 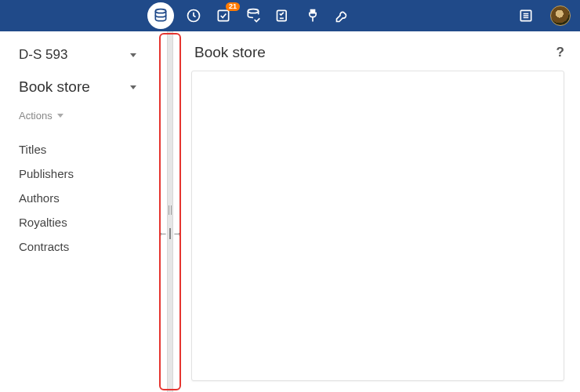 I want to click on database-icon, so click(x=161, y=16).